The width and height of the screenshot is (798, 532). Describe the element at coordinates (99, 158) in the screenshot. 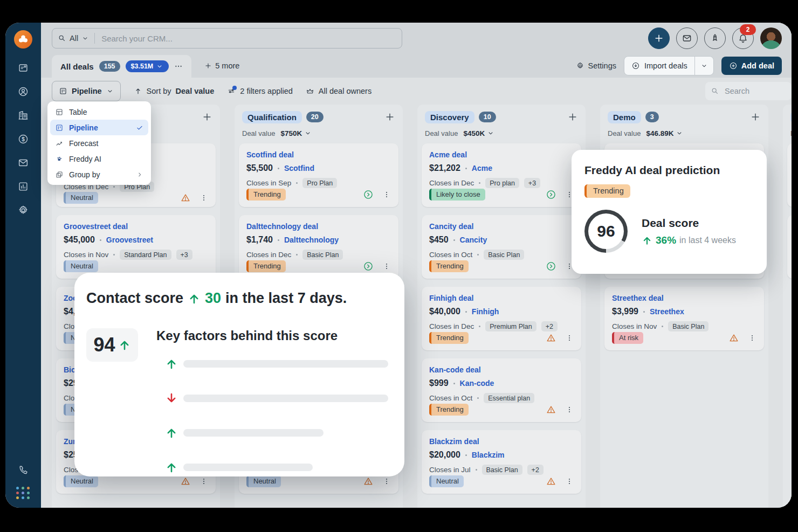

I see `menu-item-freddy-ai: Freddy AI` at that location.